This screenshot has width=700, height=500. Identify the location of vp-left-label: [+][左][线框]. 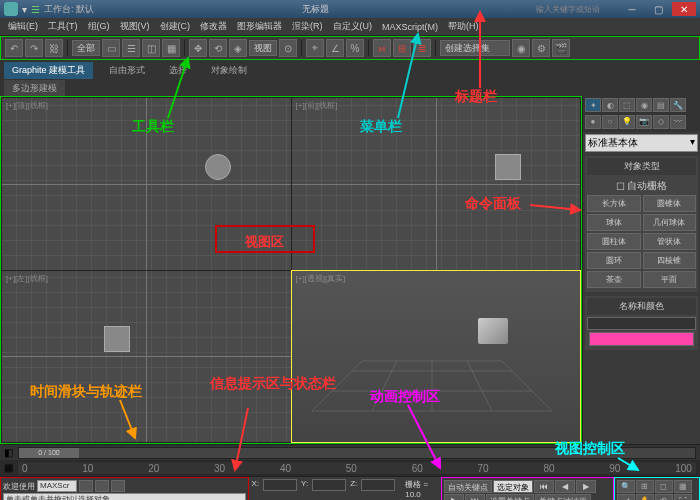
(27, 278).